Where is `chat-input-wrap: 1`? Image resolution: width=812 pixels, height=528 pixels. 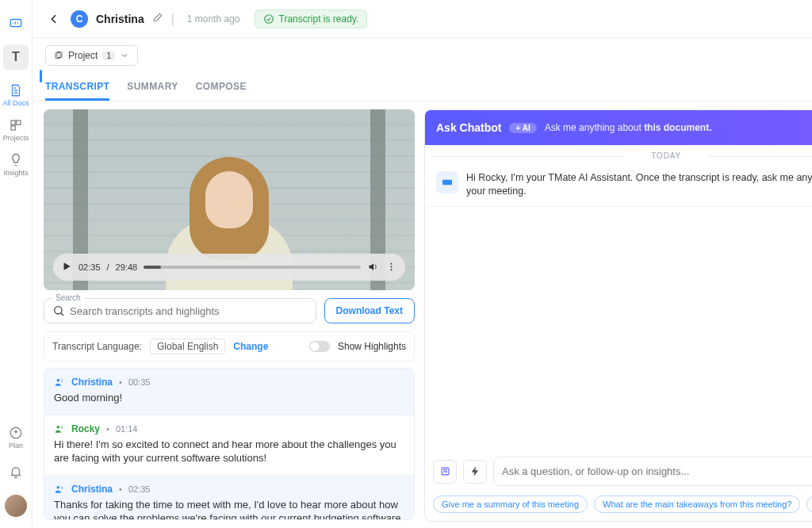 chat-input-wrap: 1 is located at coordinates (653, 471).